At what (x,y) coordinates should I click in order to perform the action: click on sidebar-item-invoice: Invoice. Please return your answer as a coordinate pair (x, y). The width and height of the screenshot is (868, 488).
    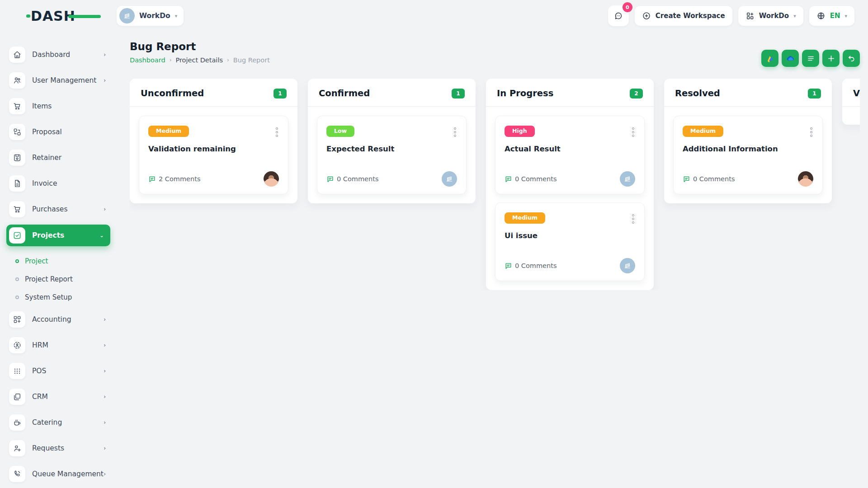
    Looking at the image, I should click on (59, 183).